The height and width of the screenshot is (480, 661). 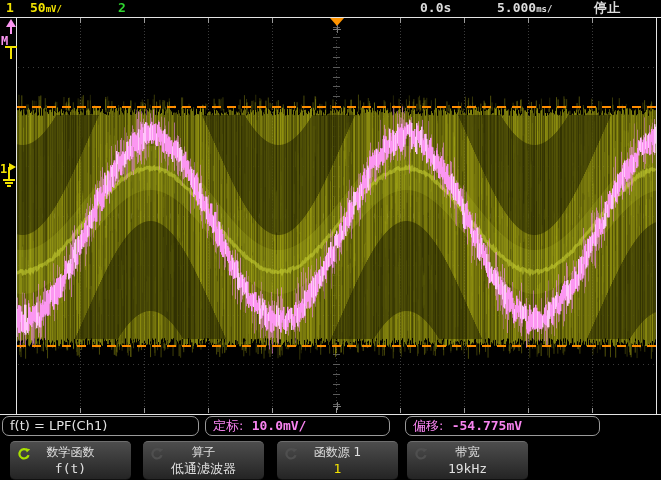 What do you see at coordinates (487, 426) in the screenshot?
I see `math-offset-value: -54.775mV` at bounding box center [487, 426].